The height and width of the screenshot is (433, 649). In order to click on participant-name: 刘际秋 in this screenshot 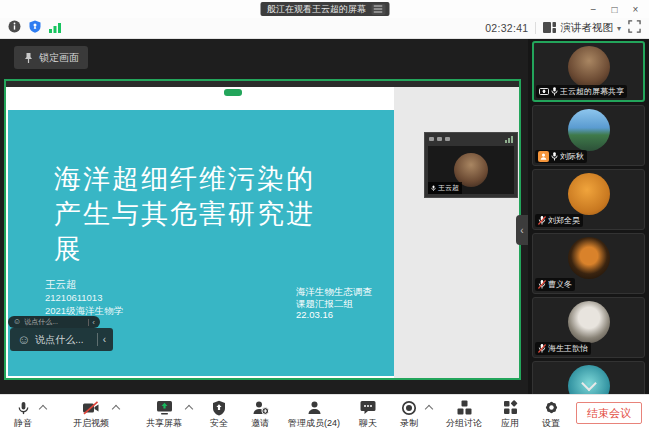, I will do `click(572, 156)`.